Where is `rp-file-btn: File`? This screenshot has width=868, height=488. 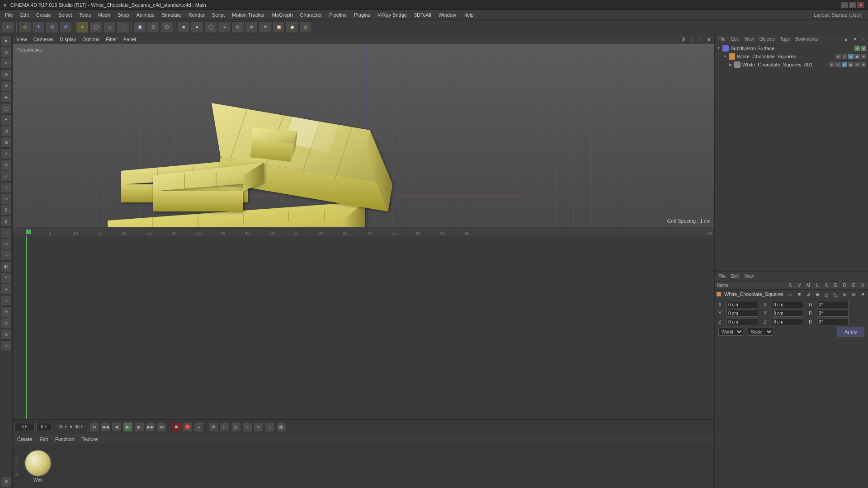
rp-file-btn: File is located at coordinates (722, 39).